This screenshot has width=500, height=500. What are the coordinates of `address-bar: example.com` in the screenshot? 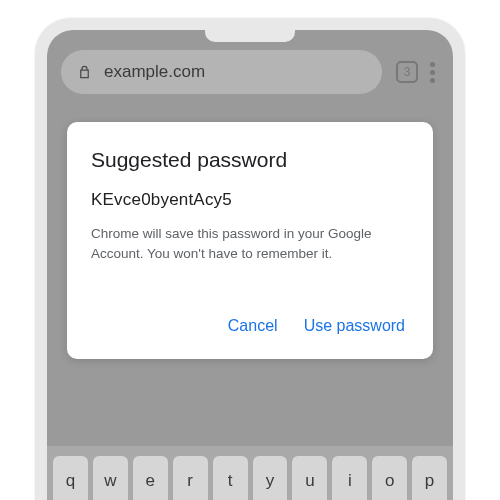 It's located at (222, 72).